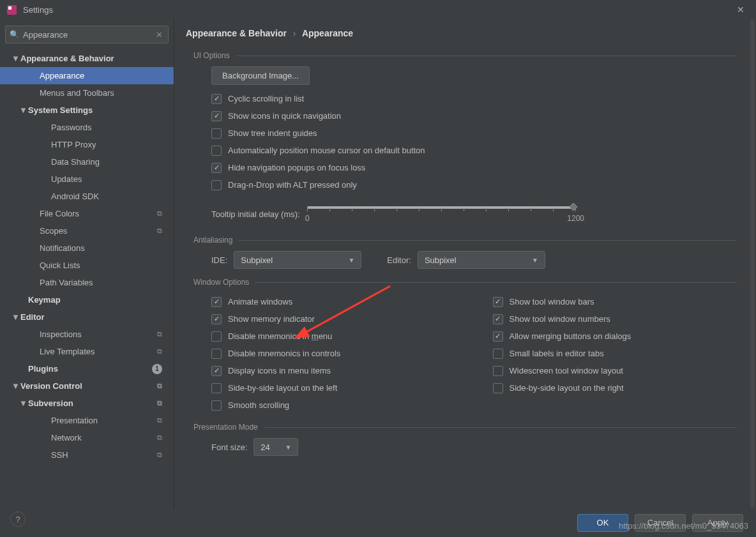 Image resolution: width=756 pixels, height=537 pixels. Describe the element at coordinates (328, 33) in the screenshot. I see `breadcrumb-current: Appearance` at that location.